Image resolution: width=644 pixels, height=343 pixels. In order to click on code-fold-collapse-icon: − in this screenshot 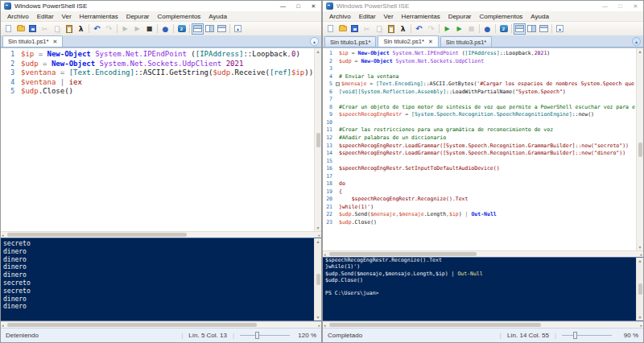, I will do `click(338, 84)`.